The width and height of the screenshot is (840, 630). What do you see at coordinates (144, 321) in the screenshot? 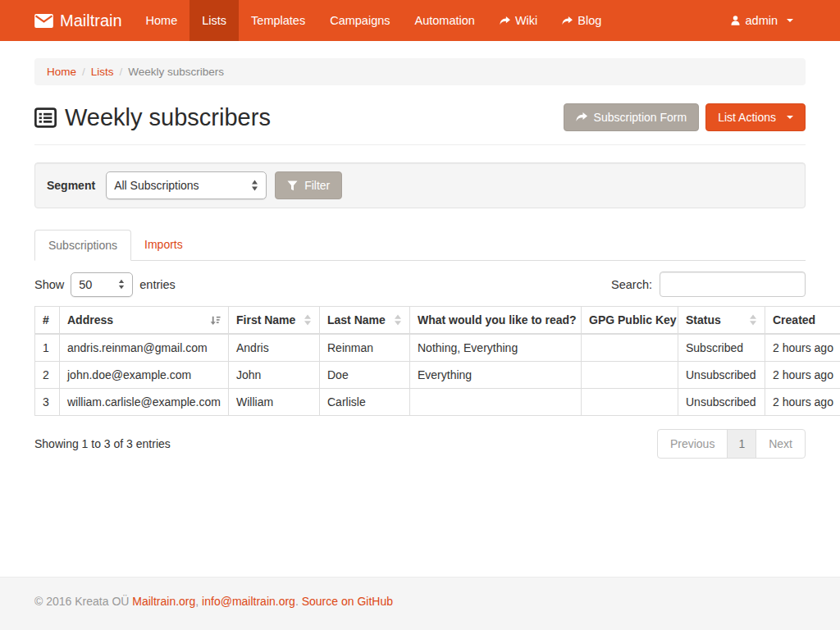
I see `col-header-address: Address` at bounding box center [144, 321].